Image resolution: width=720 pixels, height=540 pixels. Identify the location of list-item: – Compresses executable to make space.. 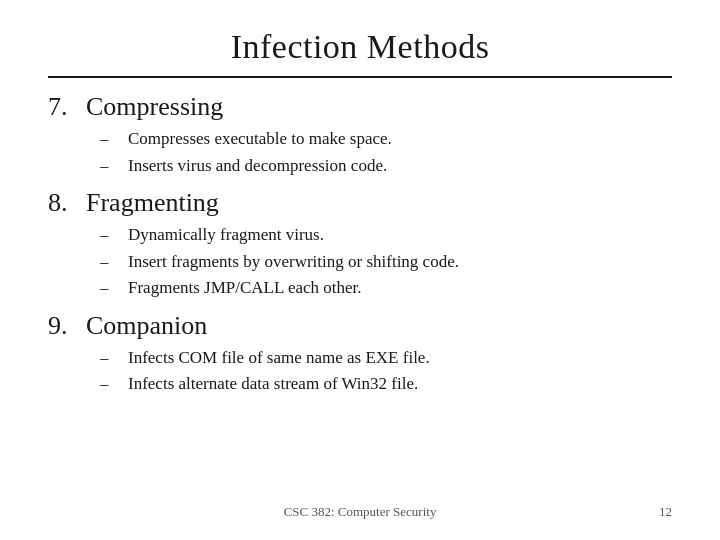
(386, 139).